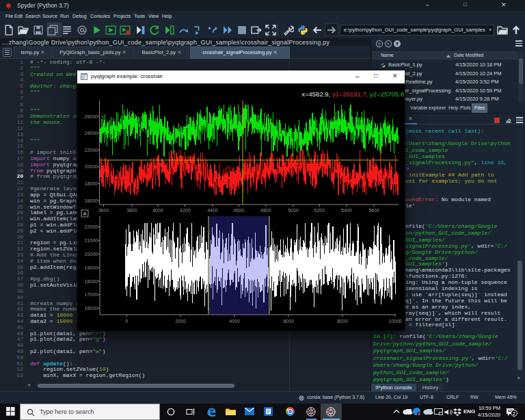  I want to click on svg-text: 10000, so click(395, 321).